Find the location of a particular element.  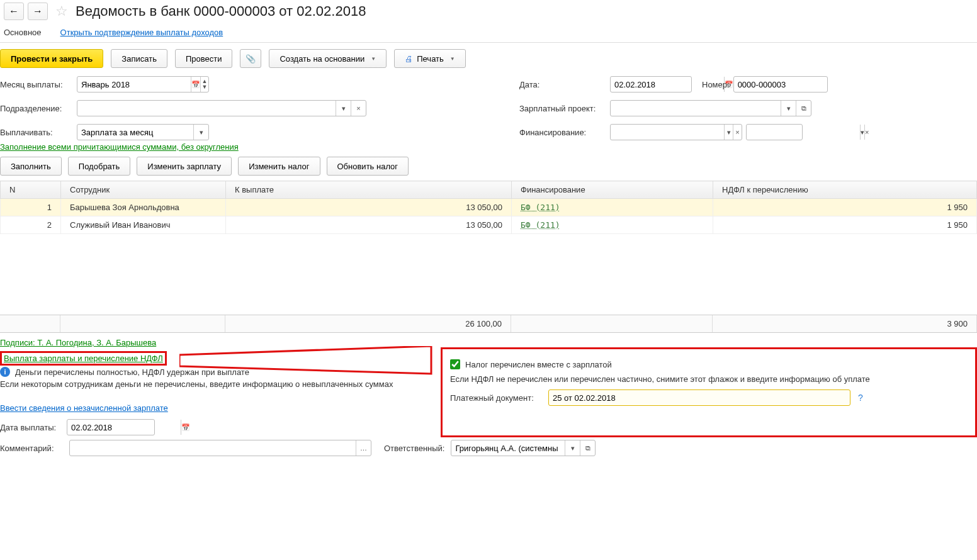

post-and-close-button: Провести и закрыть is located at coordinates (52, 59).